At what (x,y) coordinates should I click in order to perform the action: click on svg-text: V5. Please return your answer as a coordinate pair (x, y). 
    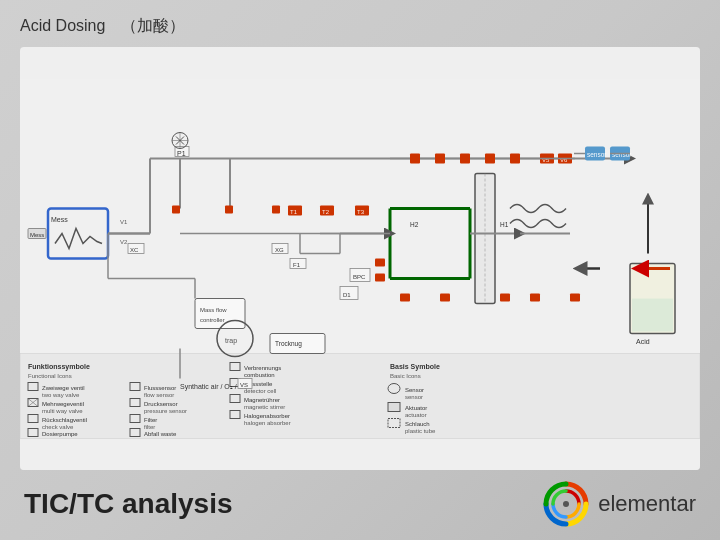
    Looking at the image, I should click on (546, 160).